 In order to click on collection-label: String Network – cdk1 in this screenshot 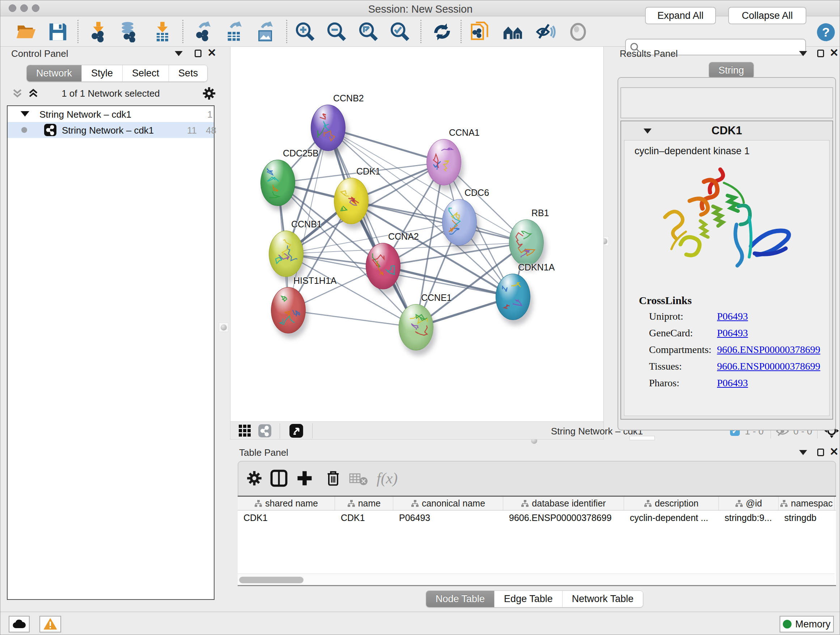, I will do `click(85, 115)`.